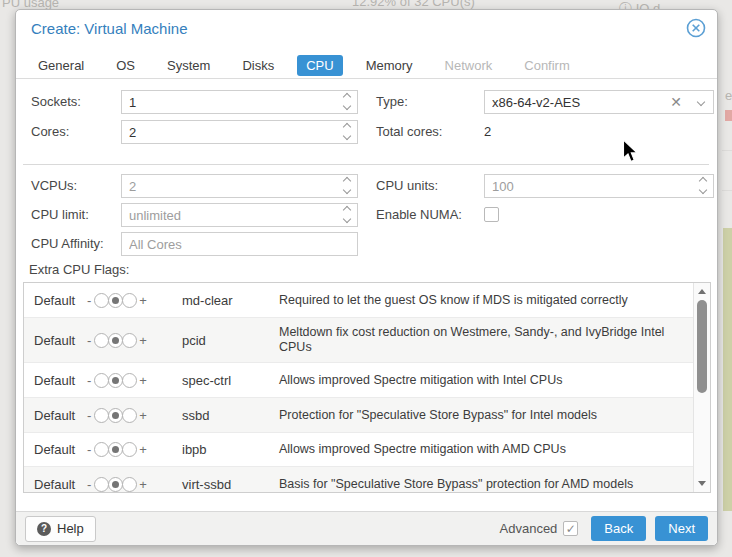 This screenshot has width=732, height=557. Describe the element at coordinates (240, 244) in the screenshot. I see `cpu-affinity-field: All Cores` at that location.